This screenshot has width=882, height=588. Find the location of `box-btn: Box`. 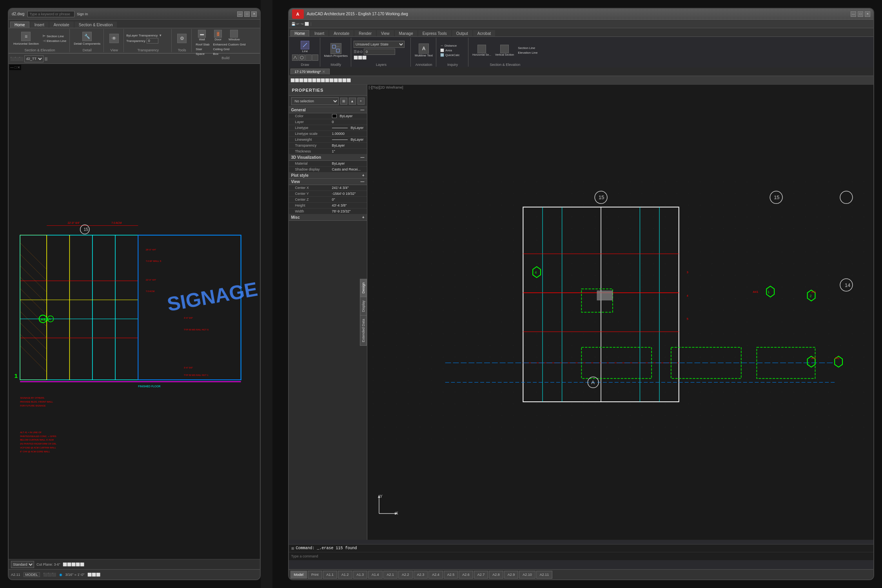

box-btn: Box is located at coordinates (229, 54).